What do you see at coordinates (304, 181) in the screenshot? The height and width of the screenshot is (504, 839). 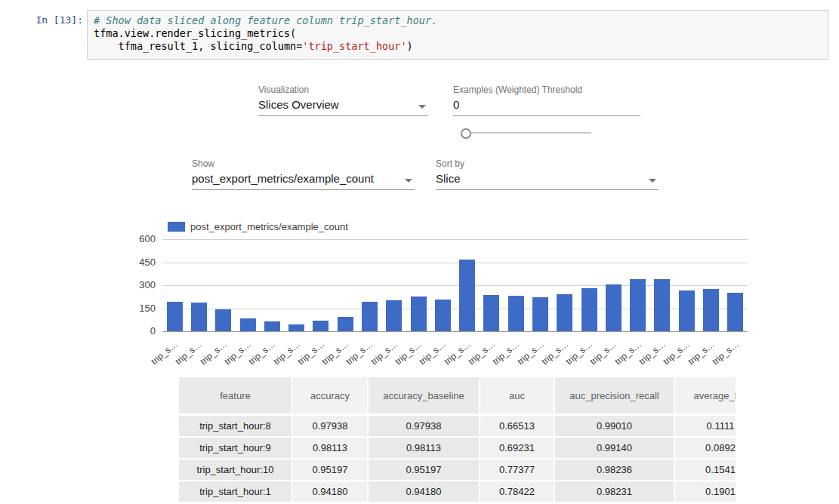 I see `show-dropdown: post_export_metrics/example_count` at bounding box center [304, 181].